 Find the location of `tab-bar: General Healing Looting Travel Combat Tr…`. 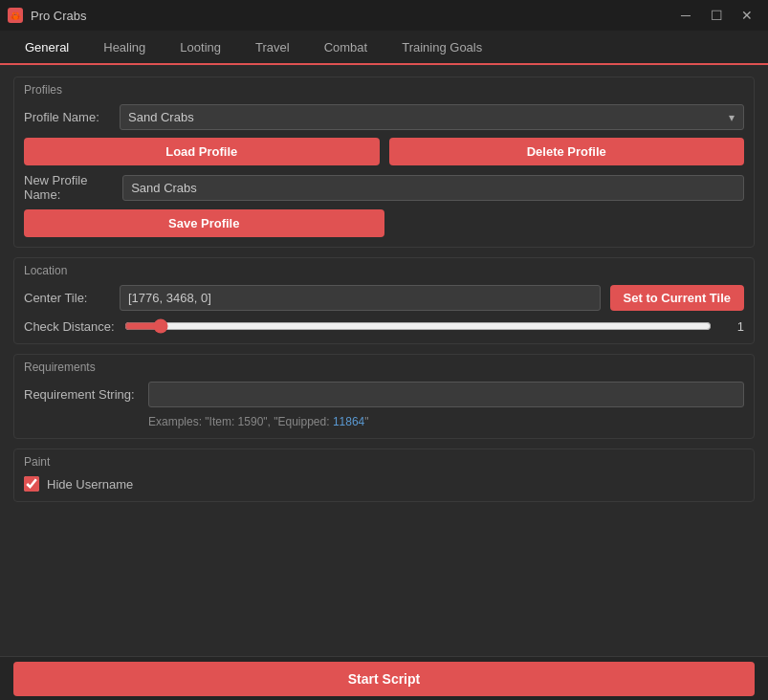

tab-bar: General Healing Looting Travel Combat Tr… is located at coordinates (384, 48).